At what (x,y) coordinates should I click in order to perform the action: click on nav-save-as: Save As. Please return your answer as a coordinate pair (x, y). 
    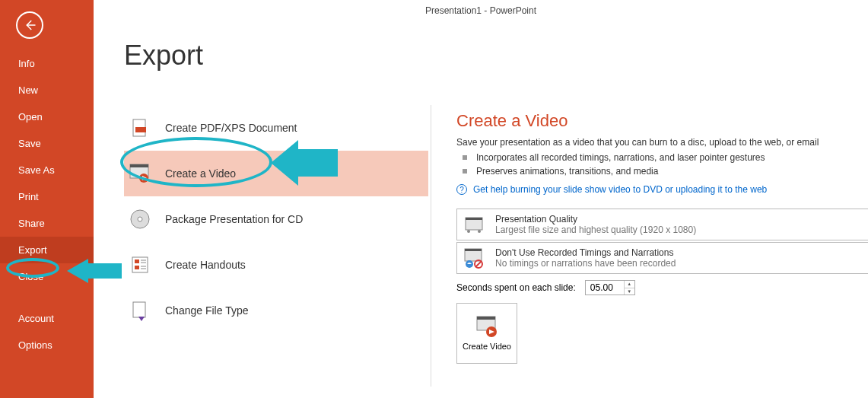
    Looking at the image, I should click on (47, 170).